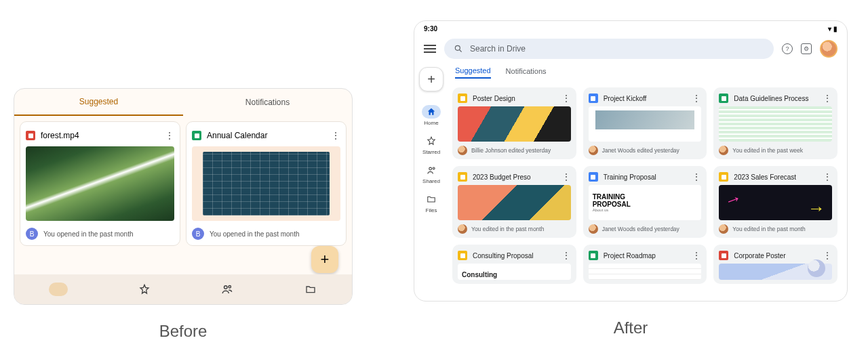  What do you see at coordinates (183, 102) in the screenshot?
I see `before-tabs: Suggested Notifications` at bounding box center [183, 102].